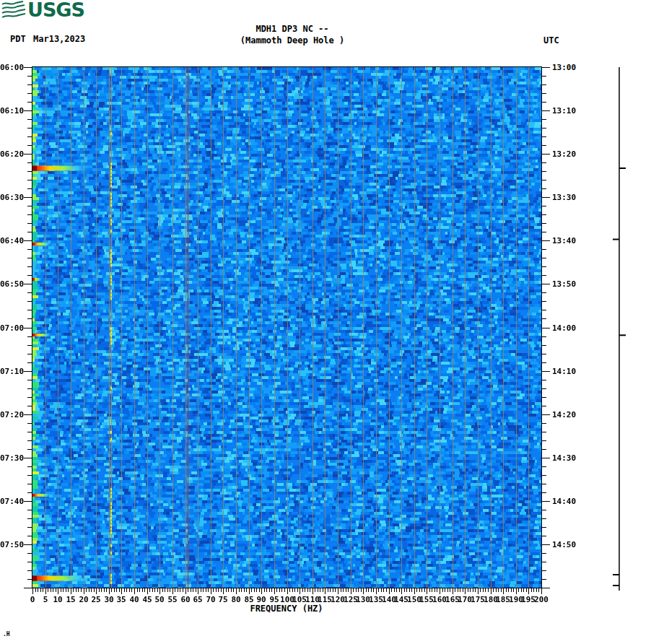 The image size is (651, 644). Describe the element at coordinates (564, 241) in the screenshot. I see `right-axis-tick-label: 13:40` at that location.